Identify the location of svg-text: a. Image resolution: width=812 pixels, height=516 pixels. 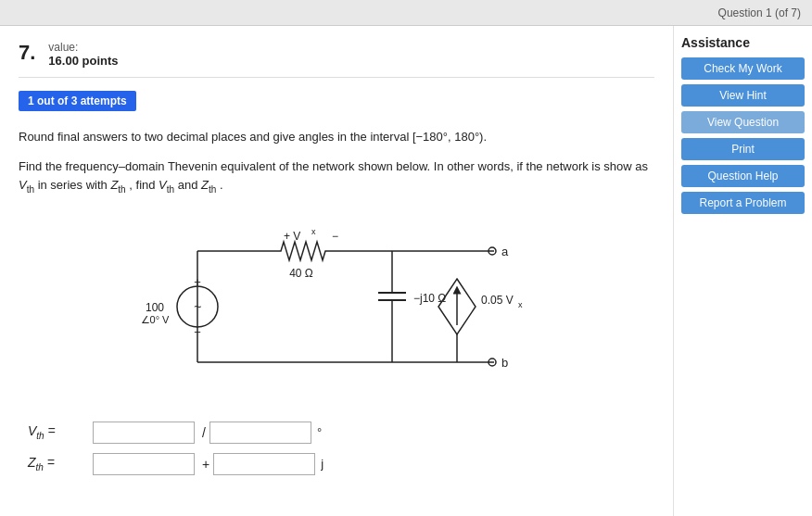
(505, 252).